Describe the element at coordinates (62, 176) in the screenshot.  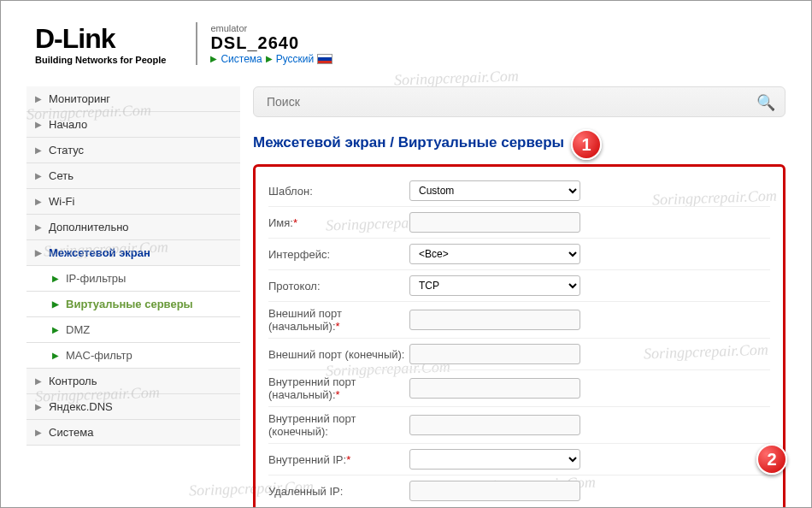
I see `sidebar-label: Сеть` at that location.